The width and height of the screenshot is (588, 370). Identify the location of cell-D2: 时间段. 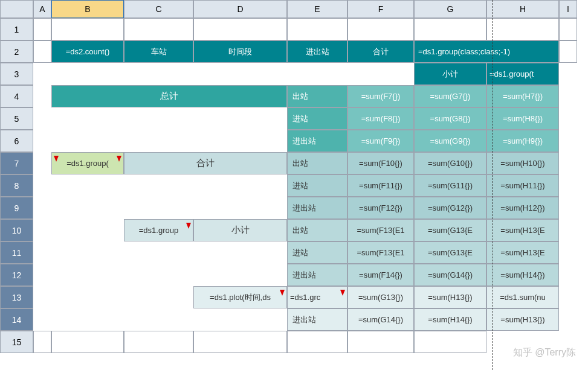
(241, 52).